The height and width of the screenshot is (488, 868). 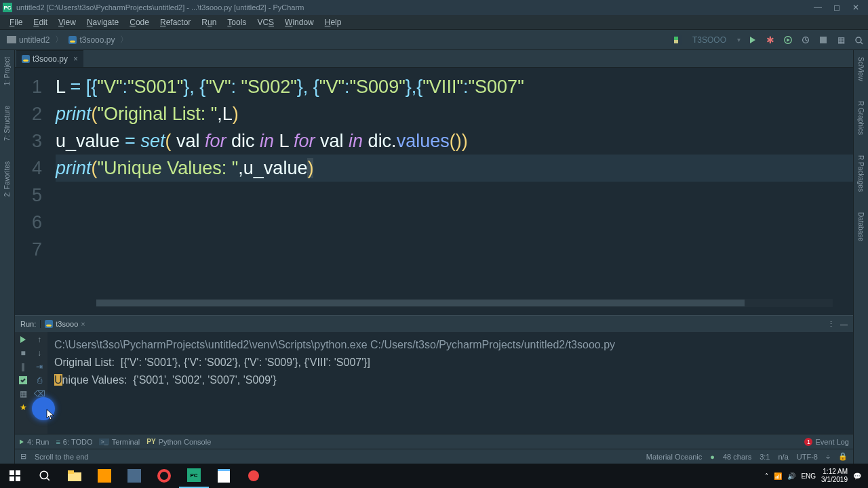 What do you see at coordinates (834, 476) in the screenshot?
I see `tray-clock: 1:12 AM3/1/2019` at bounding box center [834, 476].